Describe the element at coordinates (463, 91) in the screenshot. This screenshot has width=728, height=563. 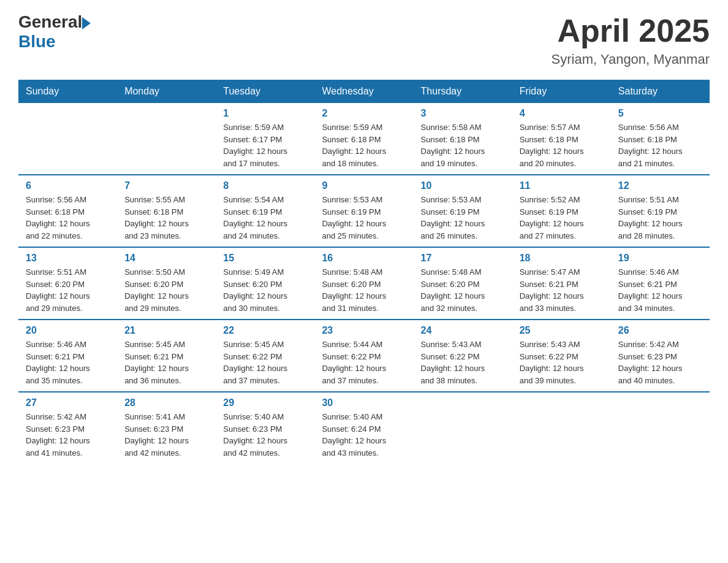
I see `header-thursday: Thursday` at that location.